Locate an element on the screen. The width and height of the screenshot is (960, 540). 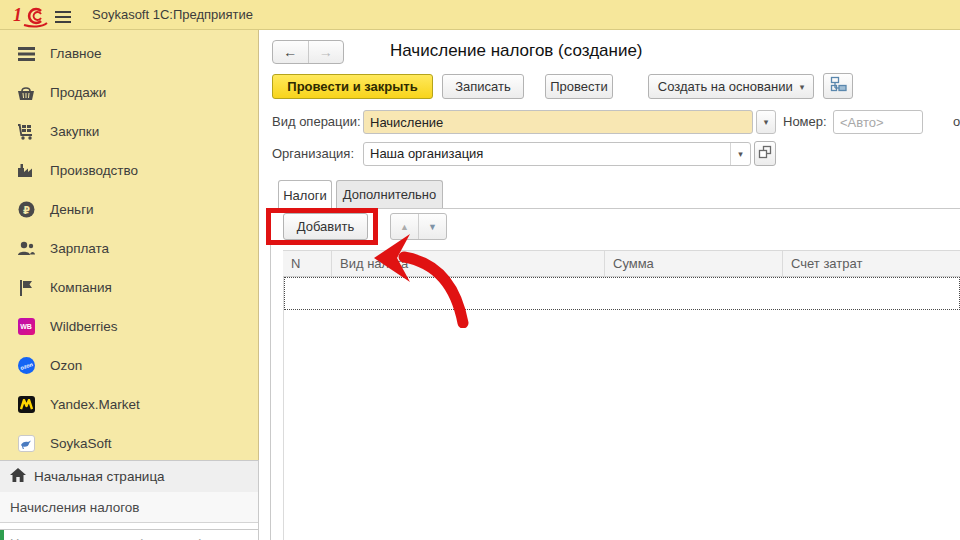
home-icon is located at coordinates (18, 477).